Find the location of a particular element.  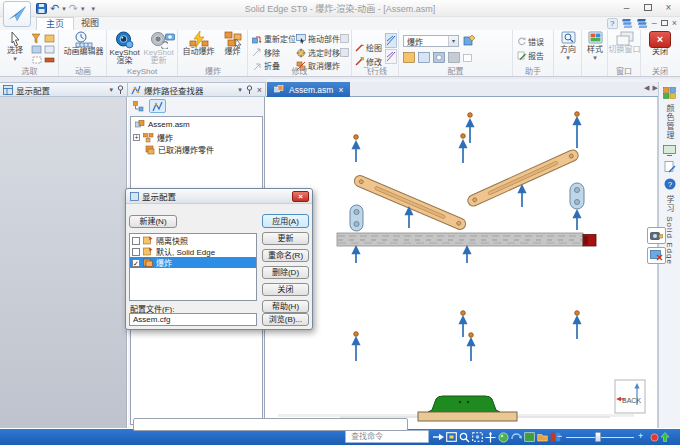

redo-dropdown: ▾ is located at coordinates (83, 9).